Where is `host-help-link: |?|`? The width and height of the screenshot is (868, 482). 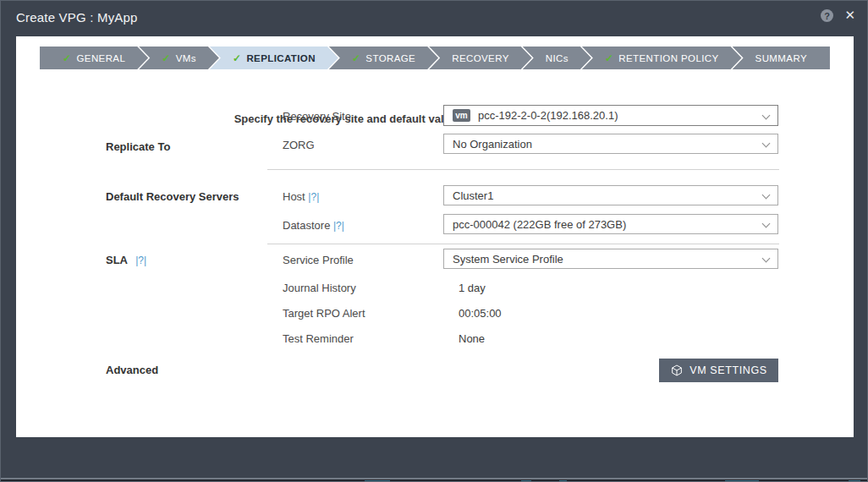 host-help-link: |?| is located at coordinates (313, 197).